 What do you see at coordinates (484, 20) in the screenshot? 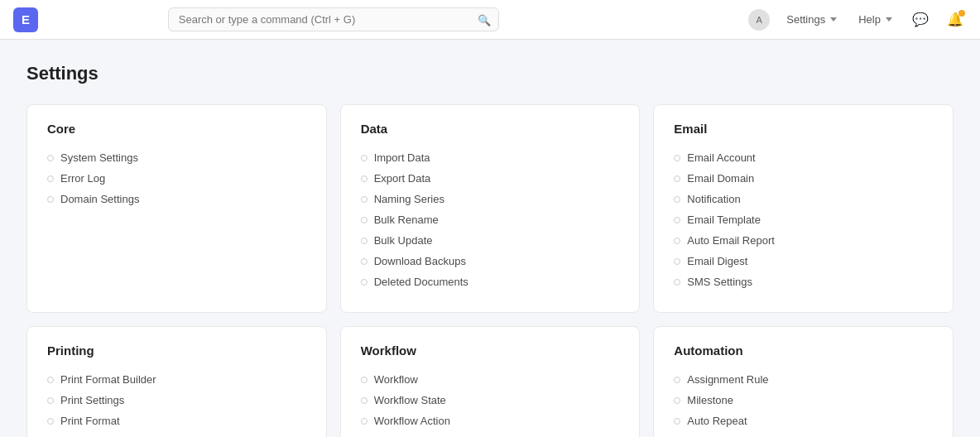
I see `search-icon: 🔍` at bounding box center [484, 20].